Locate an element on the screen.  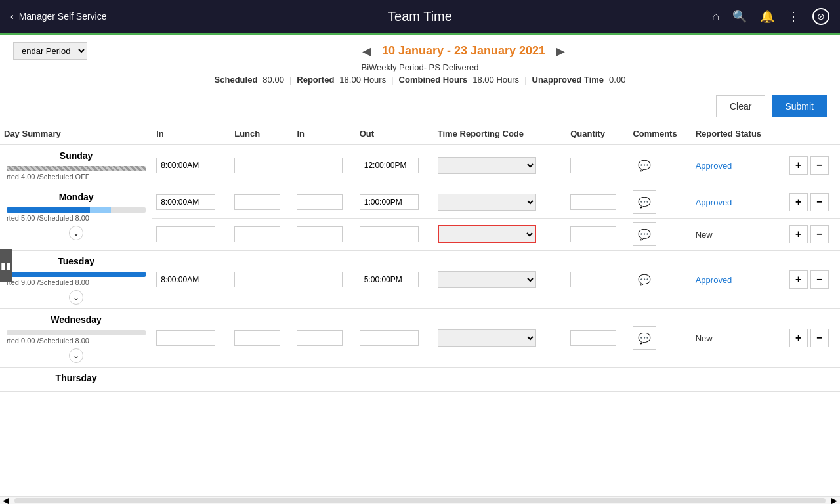
wednesday-entry1-qty is located at coordinates (597, 339).